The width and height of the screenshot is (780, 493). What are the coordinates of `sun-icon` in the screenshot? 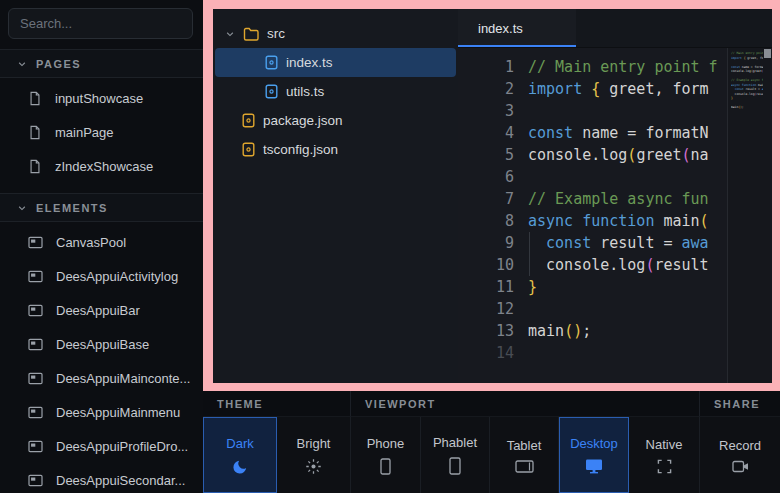 It's located at (314, 466).